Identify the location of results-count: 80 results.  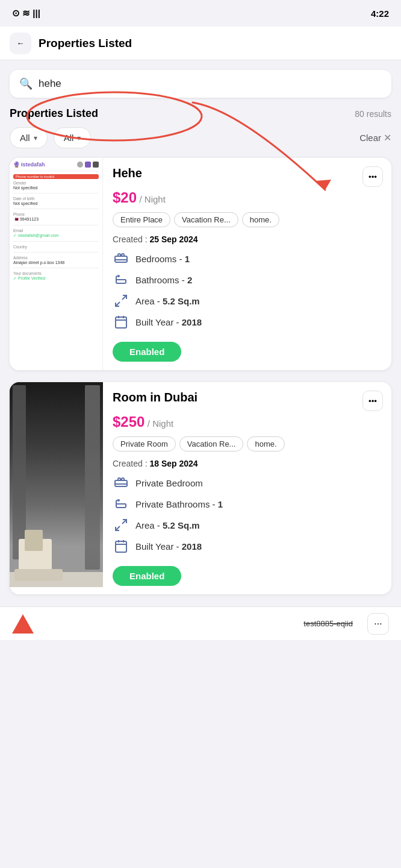
(373, 114).